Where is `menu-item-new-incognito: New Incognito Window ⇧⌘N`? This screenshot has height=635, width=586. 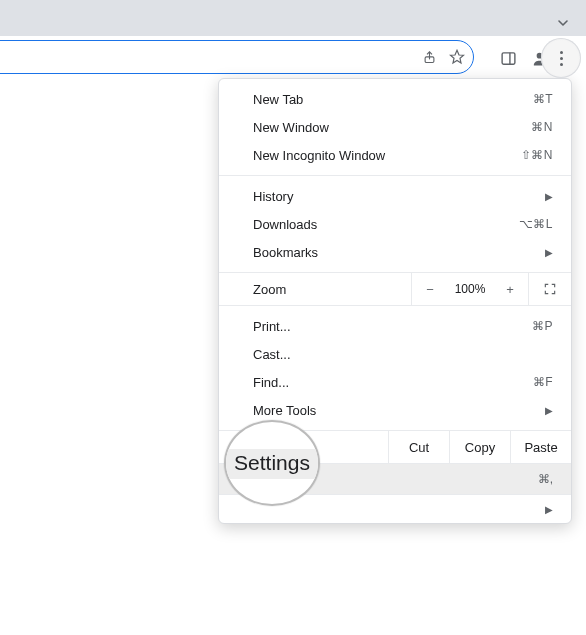
menu-item-new-incognito: New Incognito Window ⇧⌘N is located at coordinates (395, 155).